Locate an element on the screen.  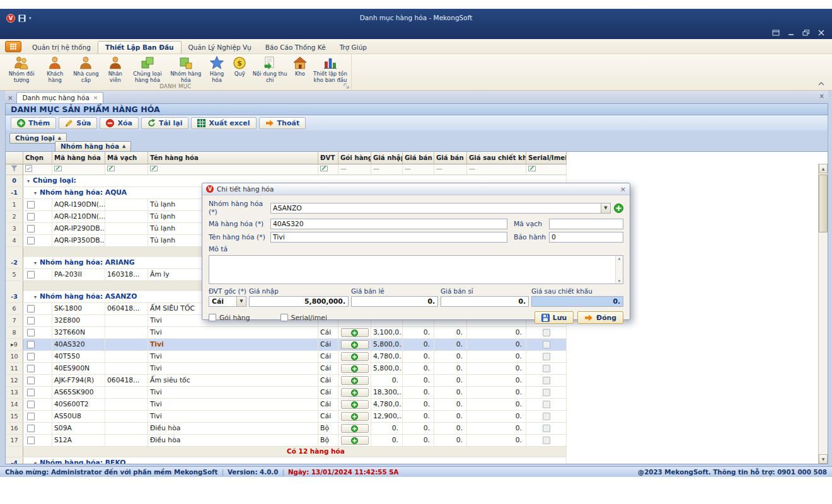
ribbon-tab-thiet-lap-ban-au: Thiết Lập Ban Đầu is located at coordinates (140, 47).